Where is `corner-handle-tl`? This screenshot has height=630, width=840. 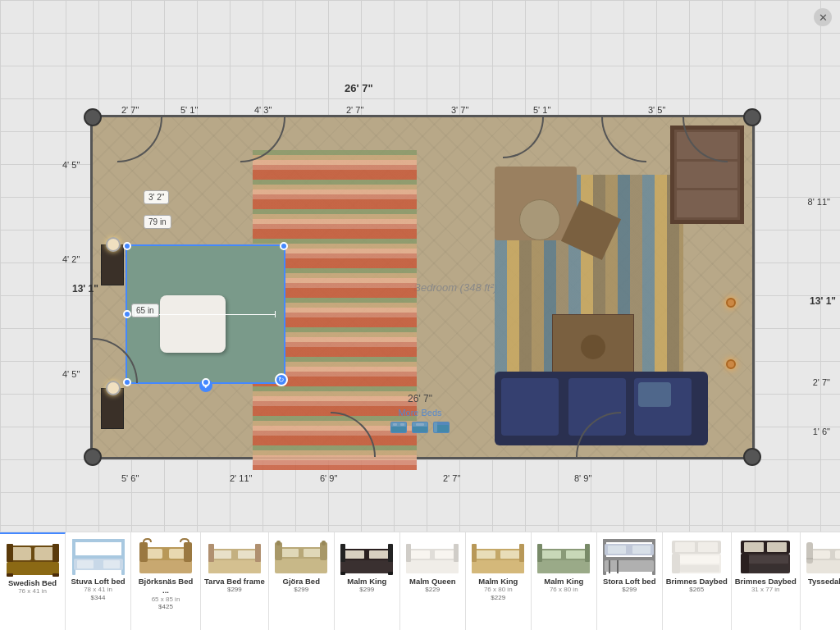
corner-handle-tl is located at coordinates (93, 117).